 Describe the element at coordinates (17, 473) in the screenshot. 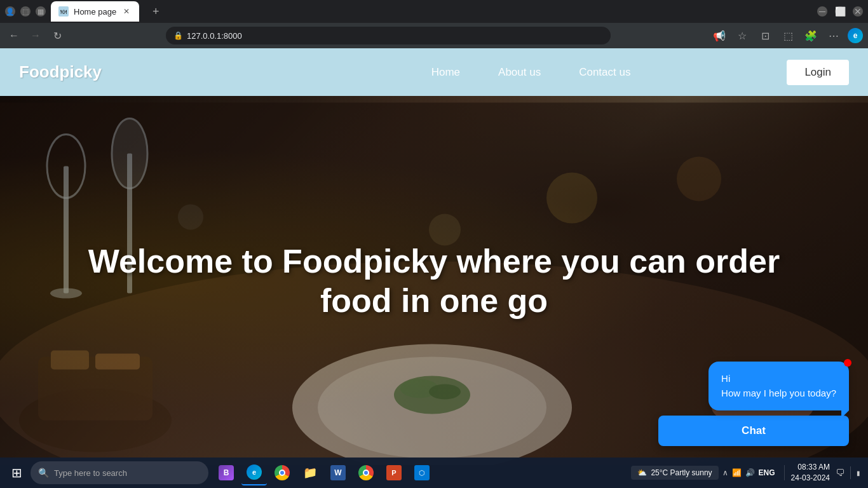

I see `start-button: ⊞` at that location.